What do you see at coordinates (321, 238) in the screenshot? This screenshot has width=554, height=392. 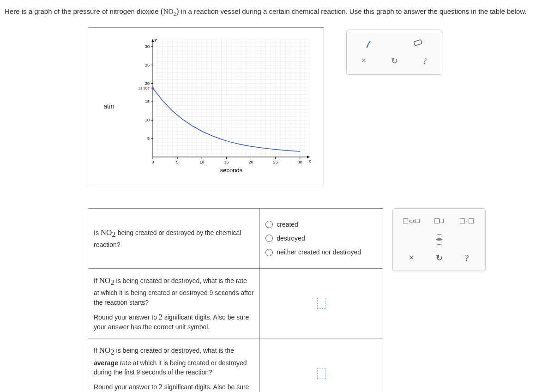 I see `q1-answers: created destroyed neither created nor de…` at bounding box center [321, 238].